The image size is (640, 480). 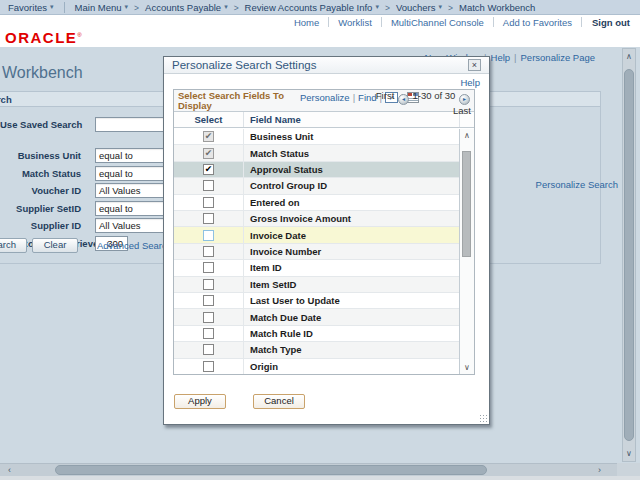 I want to click on checkbox-origin, so click(x=208, y=366).